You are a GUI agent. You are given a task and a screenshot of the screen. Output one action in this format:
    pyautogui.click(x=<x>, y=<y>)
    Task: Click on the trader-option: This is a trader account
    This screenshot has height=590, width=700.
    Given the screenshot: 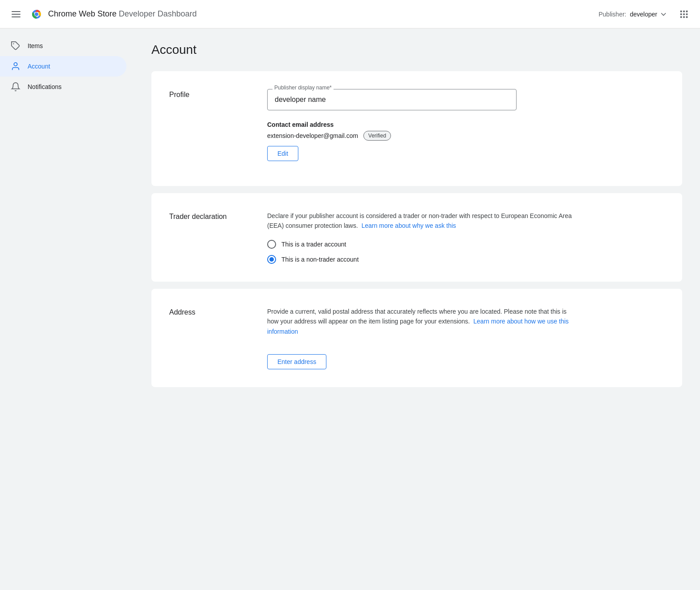 What is the action you would take?
    pyautogui.click(x=423, y=244)
    